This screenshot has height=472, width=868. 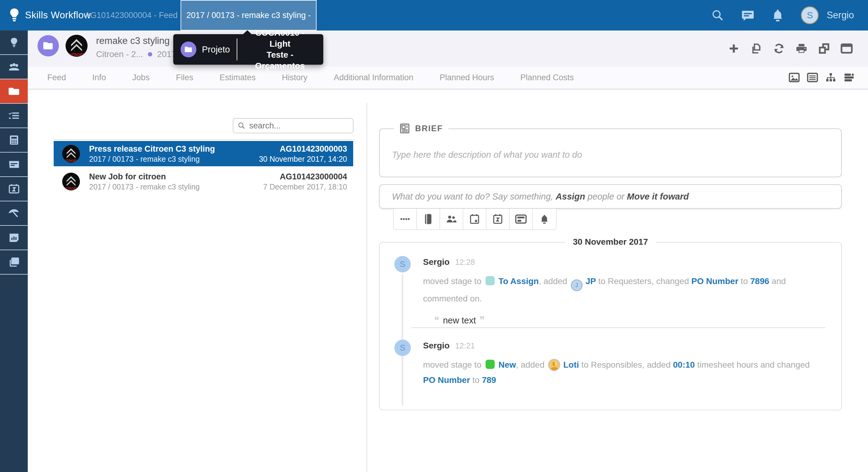 What do you see at coordinates (518, 281) in the screenshot?
I see `stage-link: To Assign` at bounding box center [518, 281].